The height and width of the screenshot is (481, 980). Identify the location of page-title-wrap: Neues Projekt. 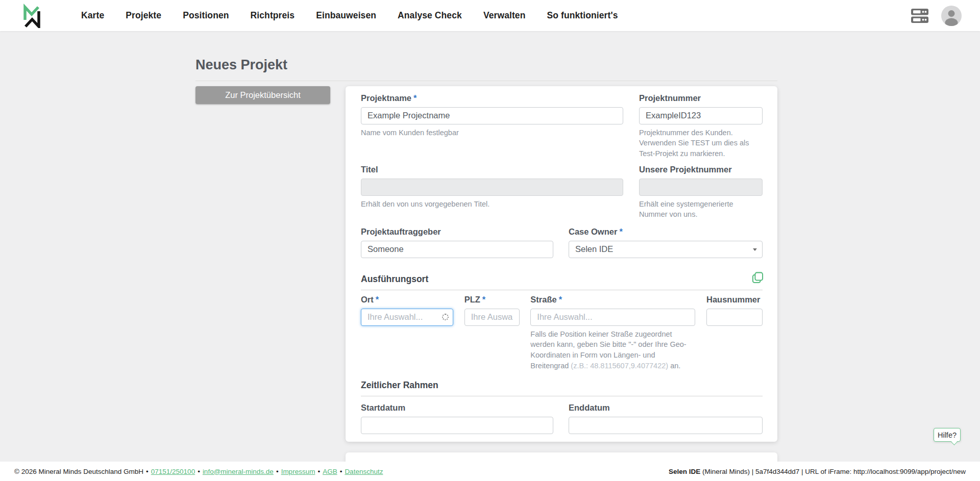
(486, 69).